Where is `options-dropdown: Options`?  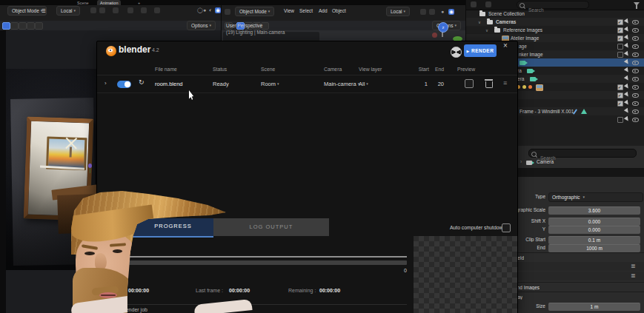 options-dropdown: Options is located at coordinates (202, 25).